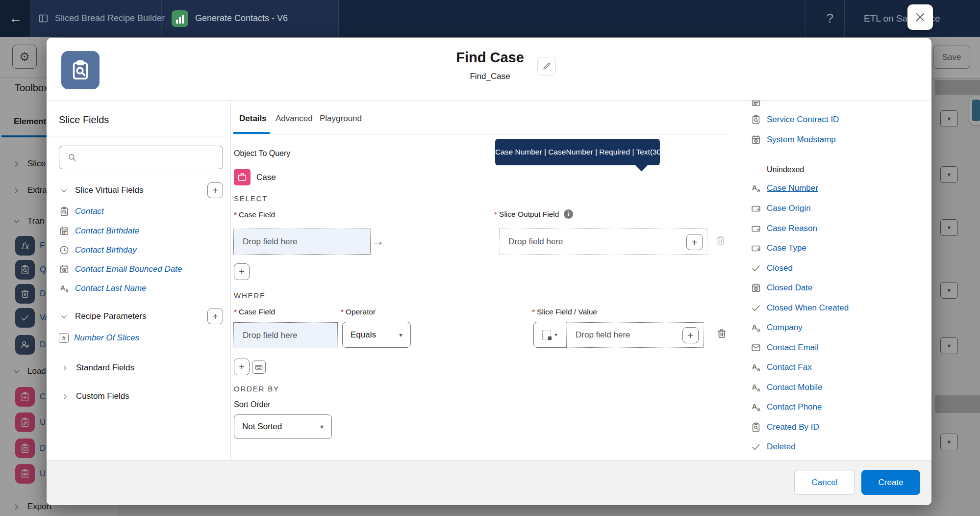  What do you see at coordinates (72, 157) in the screenshot?
I see `search-icon` at bounding box center [72, 157].